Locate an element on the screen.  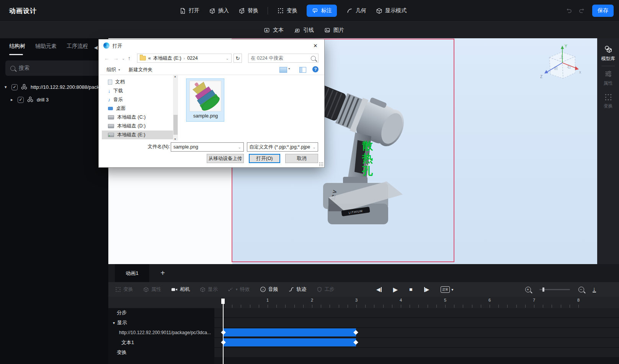
animation-tab: 动画1 is located at coordinates (132, 273).